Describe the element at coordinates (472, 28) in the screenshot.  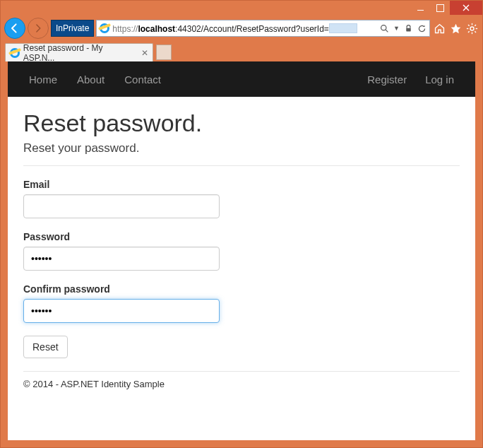
I see `tools-button` at that location.